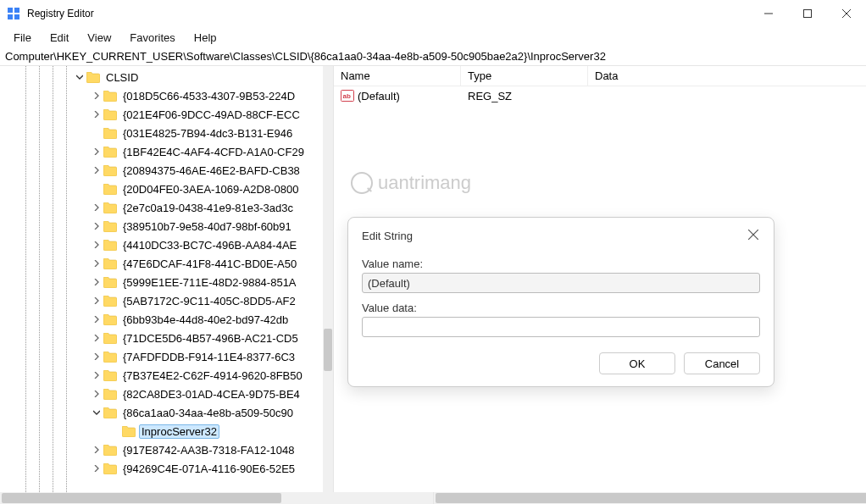 The width and height of the screenshot is (866, 504). What do you see at coordinates (433, 14) in the screenshot?
I see `titlebar: Registry Editor` at bounding box center [433, 14].